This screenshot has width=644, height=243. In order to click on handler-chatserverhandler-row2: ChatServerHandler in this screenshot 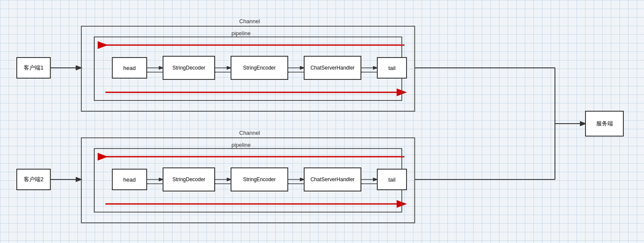, I will do `click(333, 179)`.